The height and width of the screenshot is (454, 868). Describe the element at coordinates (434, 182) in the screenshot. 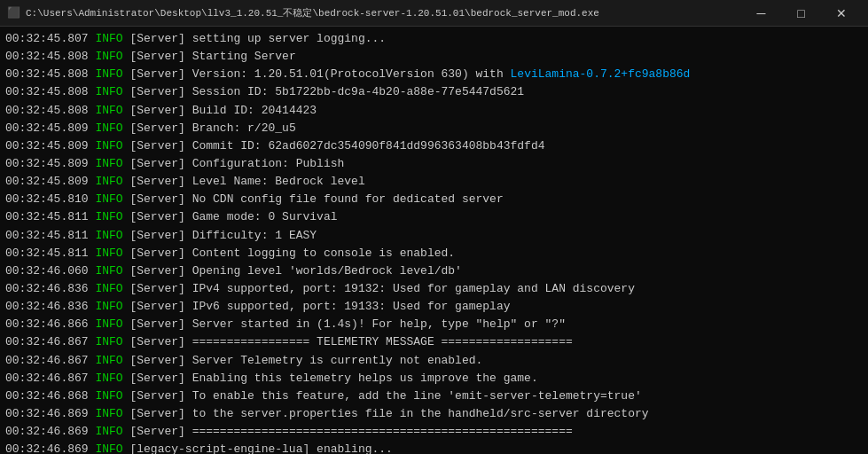

I see `log-line: 00:32:45.809 INFO [Server] Level Name: B…` at that location.